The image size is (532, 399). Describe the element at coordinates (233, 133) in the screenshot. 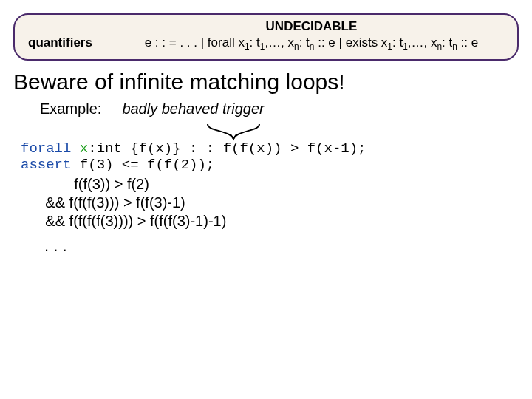

I see `curly-brace-icon` at that location.